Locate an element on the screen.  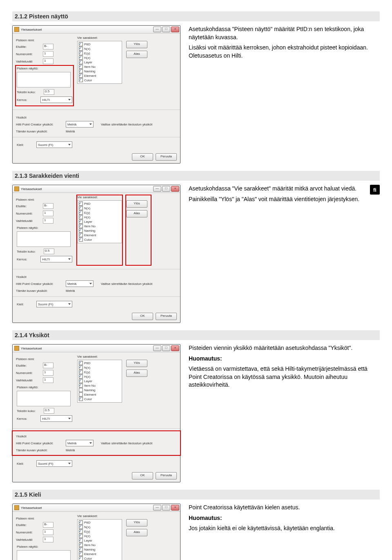
column-option: Naming is located at coordinates (90, 549).